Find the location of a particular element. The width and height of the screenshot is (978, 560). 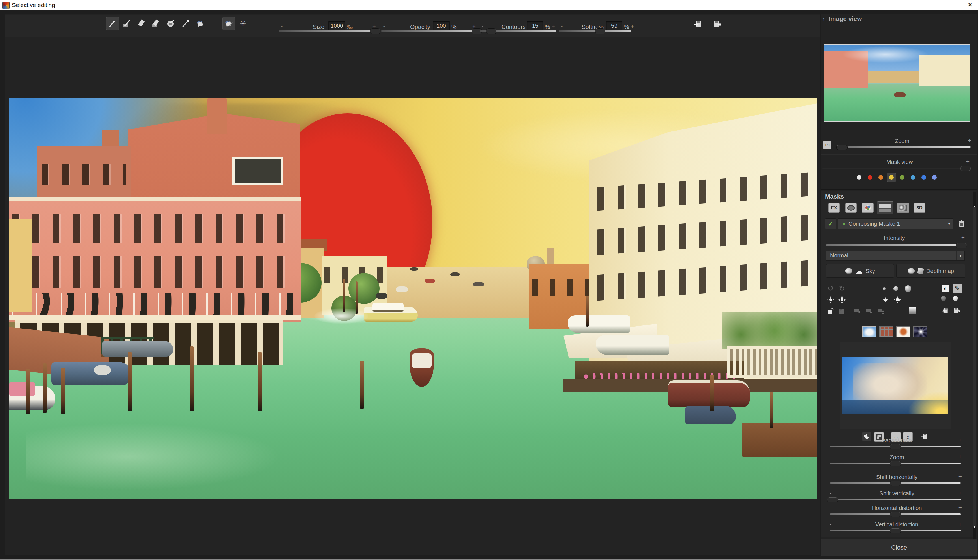

brush-size-small-button is located at coordinates (884, 288).